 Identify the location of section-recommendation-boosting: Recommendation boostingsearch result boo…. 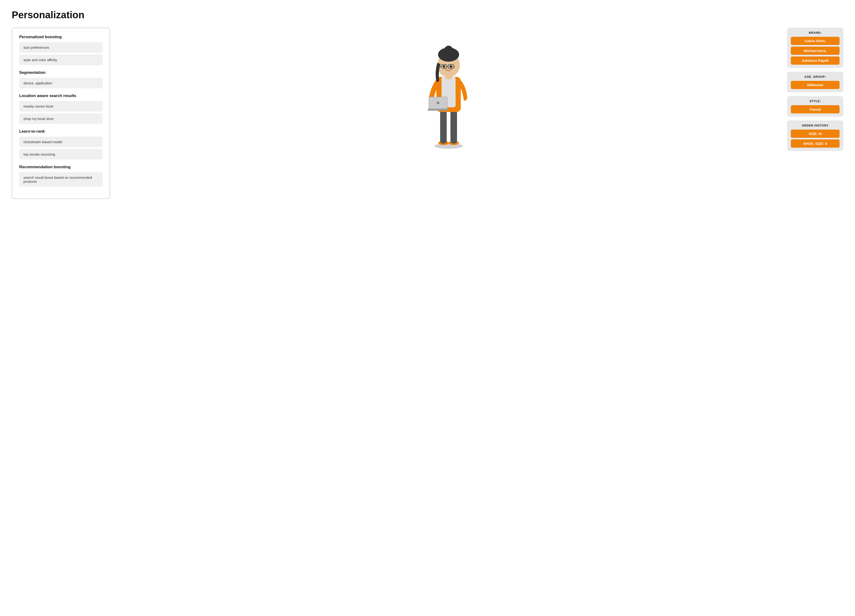
(61, 176).